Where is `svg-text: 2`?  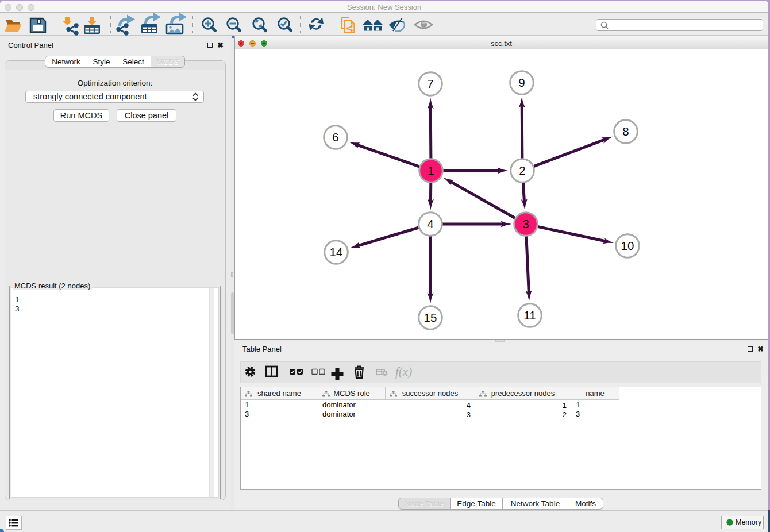 svg-text: 2 is located at coordinates (522, 170).